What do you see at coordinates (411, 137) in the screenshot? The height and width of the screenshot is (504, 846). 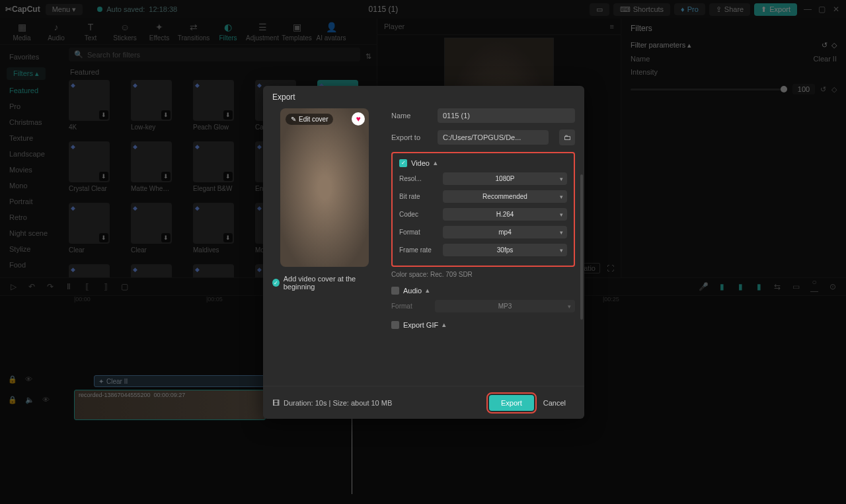 I see `export-to-label: Export to` at bounding box center [411, 137].